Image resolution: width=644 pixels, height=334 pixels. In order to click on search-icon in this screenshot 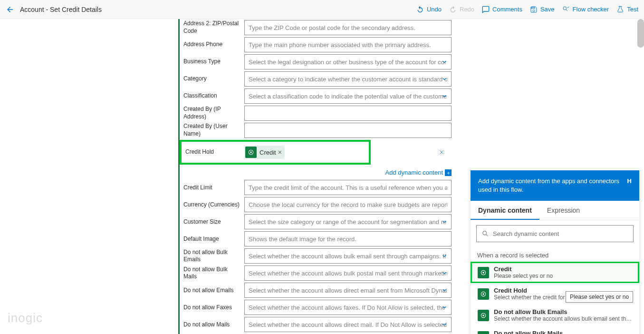, I will do `click(485, 234)`.